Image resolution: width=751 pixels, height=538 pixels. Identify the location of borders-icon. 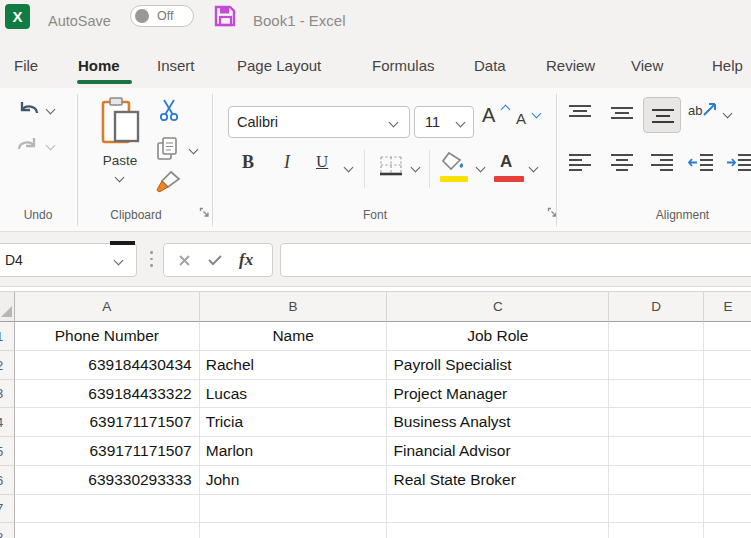
(391, 167).